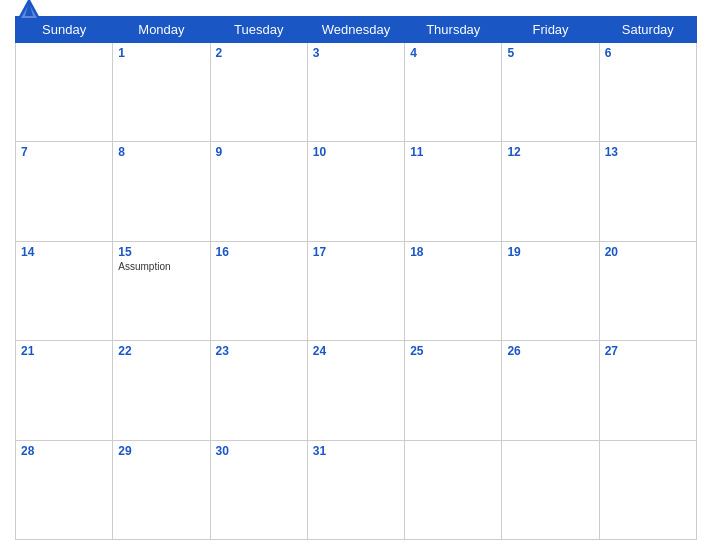 This screenshot has width=712, height=550. Describe the element at coordinates (648, 30) in the screenshot. I see `weekday-saturday: Saturday` at that location.